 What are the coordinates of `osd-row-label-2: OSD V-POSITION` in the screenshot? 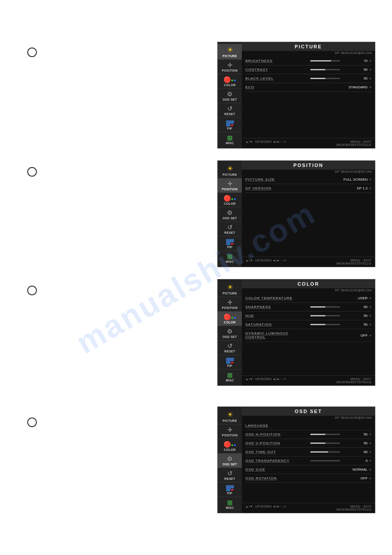 It's located at (276, 443).